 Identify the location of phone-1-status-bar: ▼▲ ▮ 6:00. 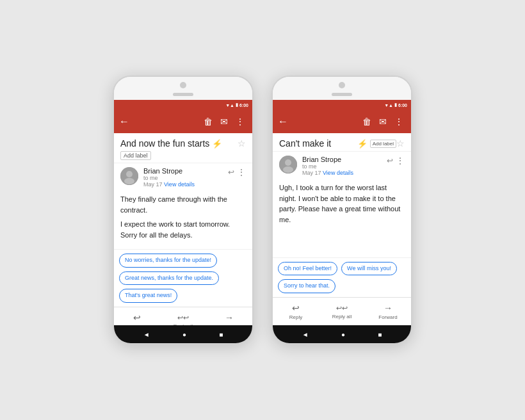
(183, 105).